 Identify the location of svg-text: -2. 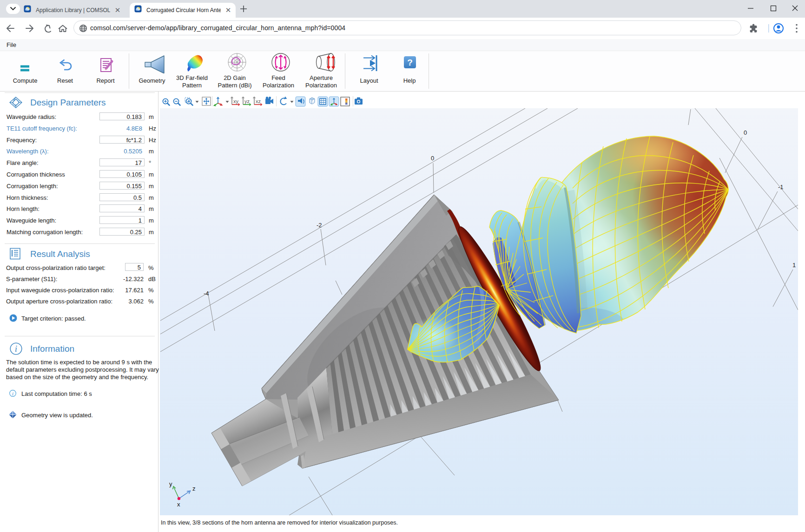
(319, 225).